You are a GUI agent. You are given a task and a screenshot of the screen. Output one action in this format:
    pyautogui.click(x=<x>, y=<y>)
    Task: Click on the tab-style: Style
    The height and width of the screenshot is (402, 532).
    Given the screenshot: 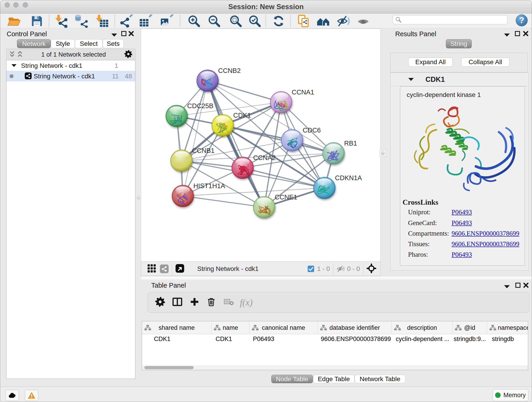 What is the action you would take?
    pyautogui.click(x=63, y=44)
    